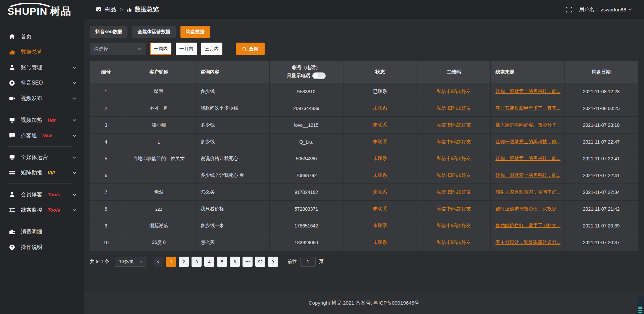  I want to click on sidebar-item-consumption-detail: 消费明细, so click(42, 232).